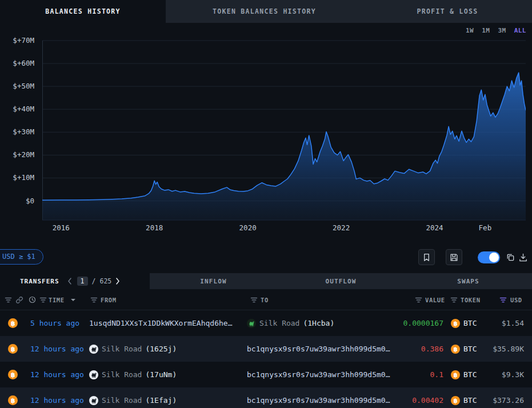  What do you see at coordinates (254, 299) in the screenshot?
I see `to-filter-button` at bounding box center [254, 299].